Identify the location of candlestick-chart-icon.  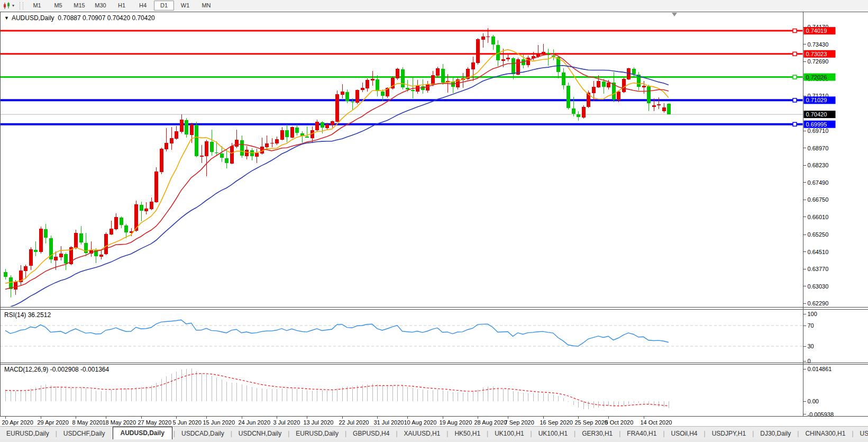
(7, 5).